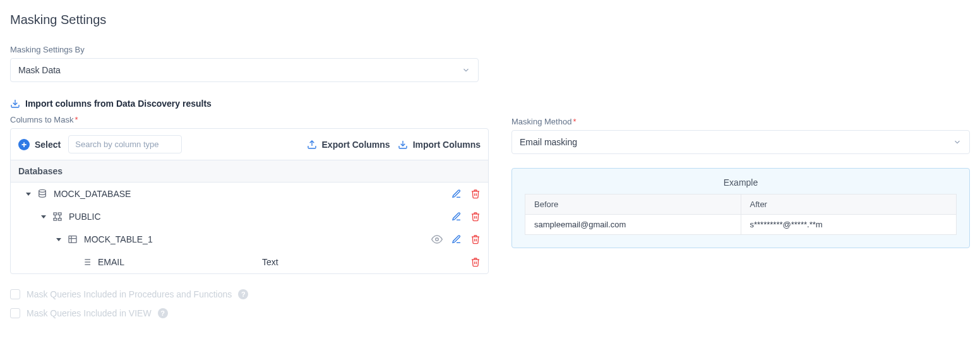 The height and width of the screenshot is (341, 980). I want to click on example-row: sampleemail@gmail.com s*********@*****.*…, so click(741, 225).